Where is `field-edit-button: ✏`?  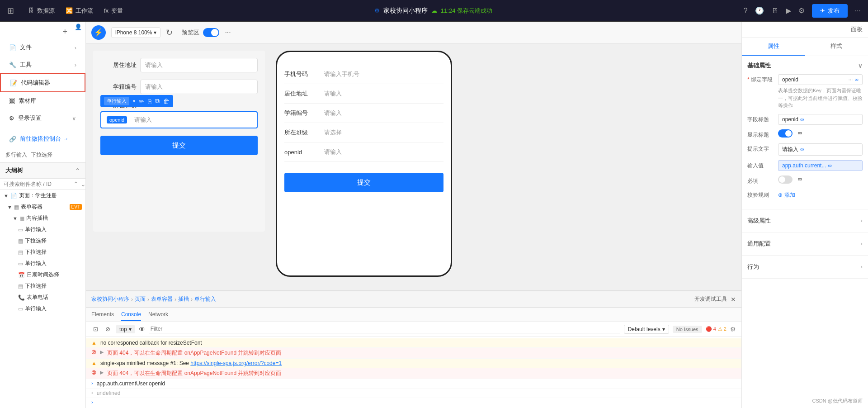
field-edit-button: ✏ is located at coordinates (142, 101).